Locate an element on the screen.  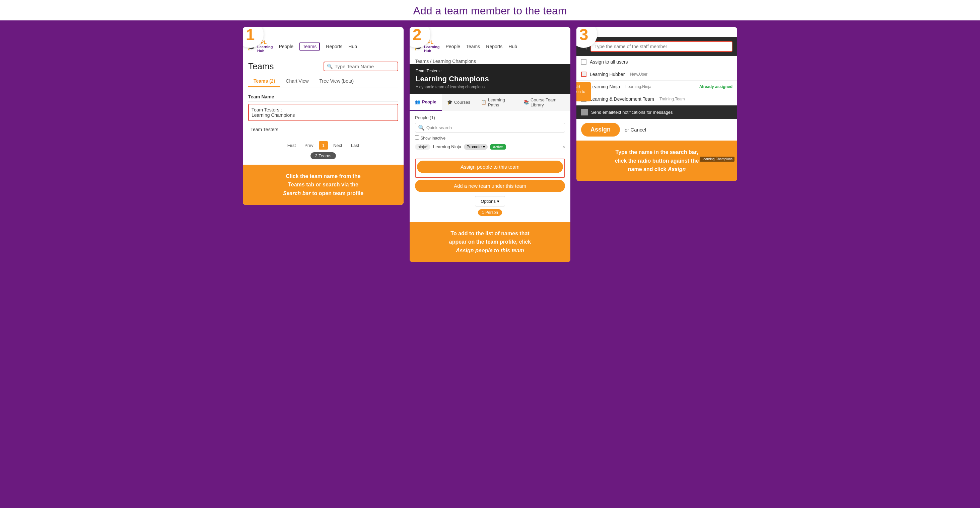
profile-team-name: Learning Champions is located at coordinates (490, 79).